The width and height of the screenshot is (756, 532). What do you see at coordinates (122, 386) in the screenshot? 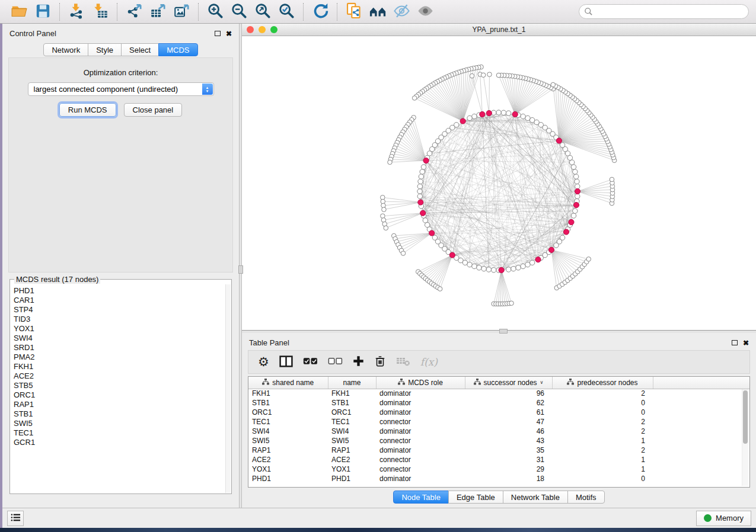
I see `mcds-result-item: STB5` at bounding box center [122, 386].